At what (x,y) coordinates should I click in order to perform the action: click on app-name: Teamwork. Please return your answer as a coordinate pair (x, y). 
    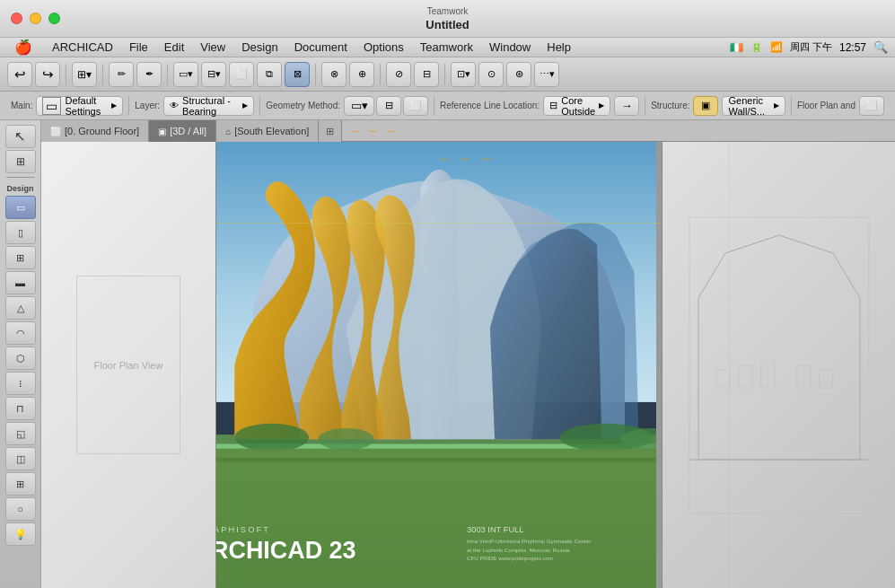
    Looking at the image, I should click on (448, 11).